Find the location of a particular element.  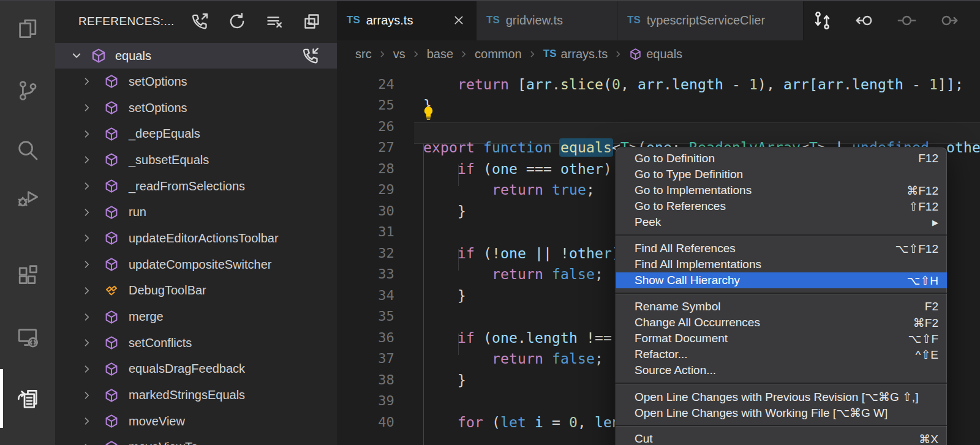

menu-item-peek: Peek▶ is located at coordinates (782, 222).